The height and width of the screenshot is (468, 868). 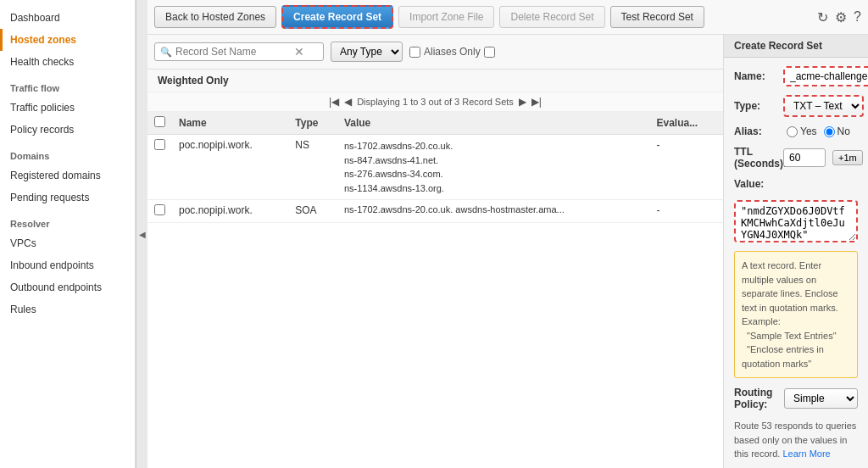 What do you see at coordinates (796, 398) in the screenshot?
I see `routing-row: Routing Policy: Simple` at bounding box center [796, 398].